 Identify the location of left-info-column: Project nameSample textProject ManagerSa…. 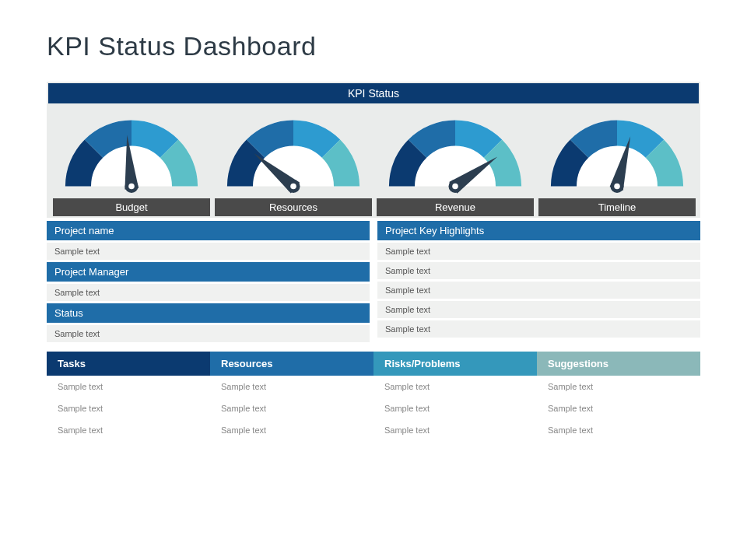
(209, 282).